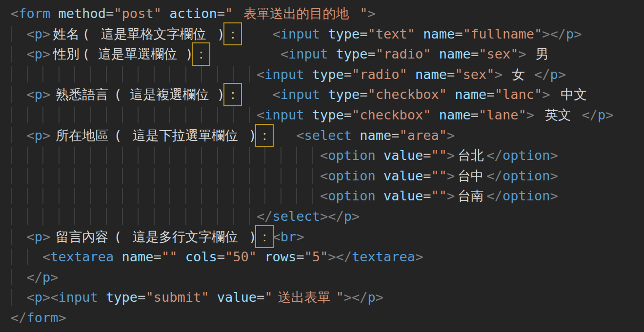  I want to click on token-tag: form, so click(43, 318).